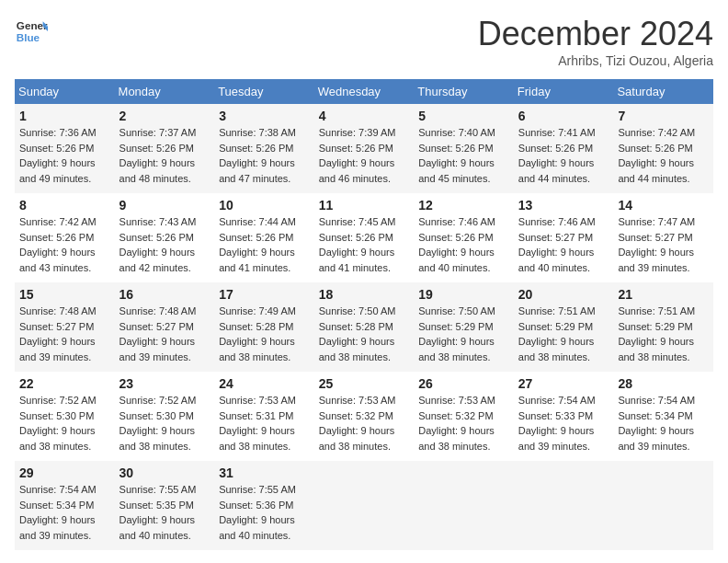  What do you see at coordinates (463, 205) in the screenshot?
I see `day-number: 12` at bounding box center [463, 205].